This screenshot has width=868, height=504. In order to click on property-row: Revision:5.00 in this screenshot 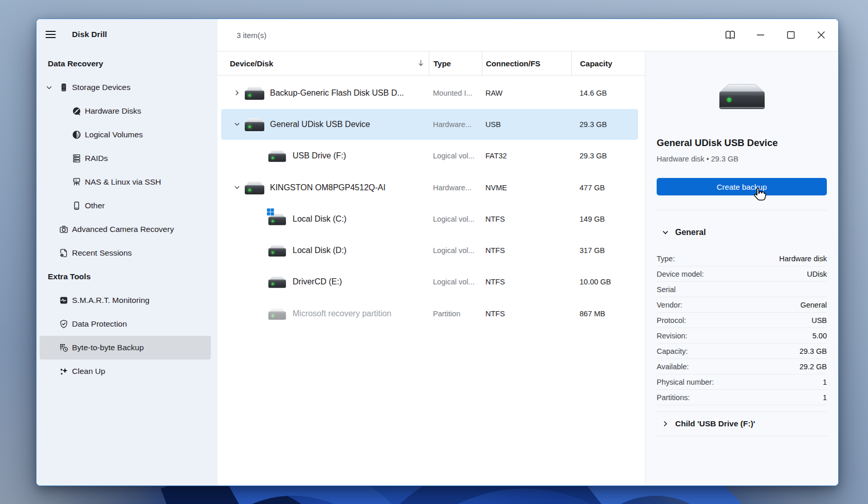, I will do `click(742, 336)`.